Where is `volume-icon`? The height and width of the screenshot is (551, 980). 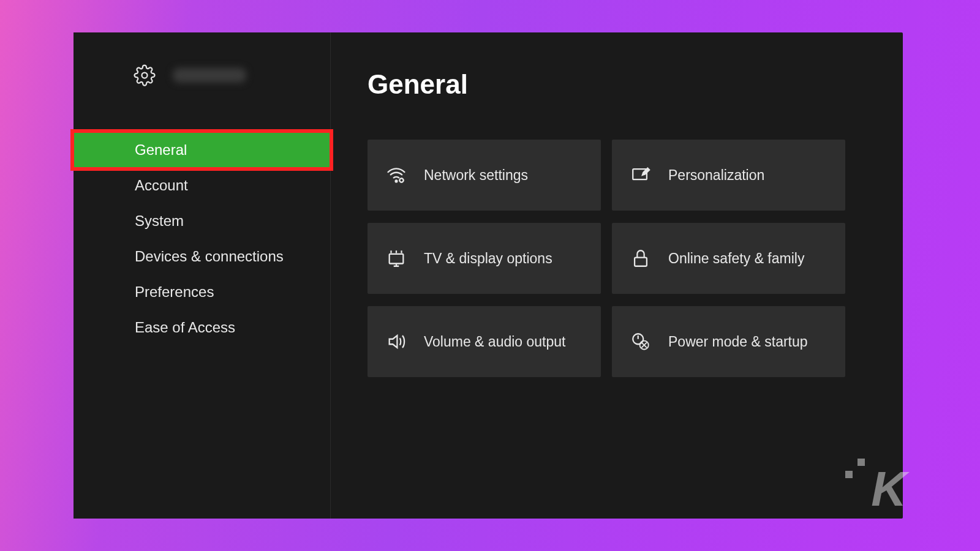
volume-icon is located at coordinates (396, 342).